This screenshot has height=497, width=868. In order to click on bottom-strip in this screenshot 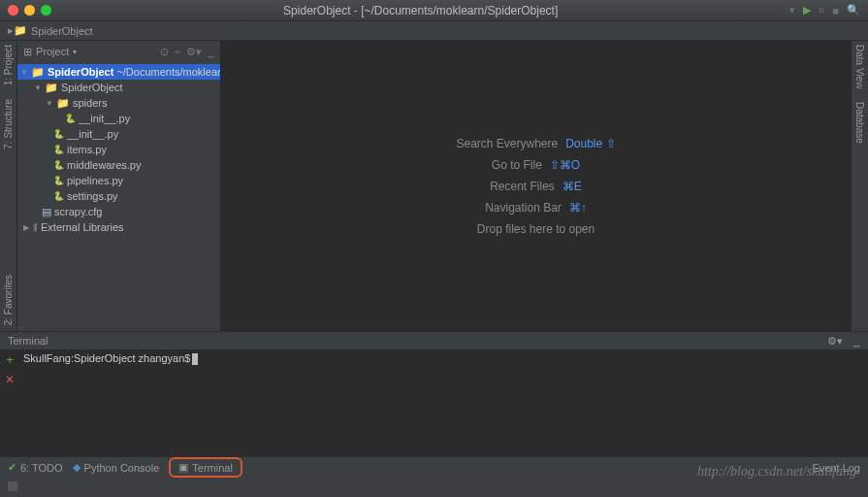, I will do `click(434, 486)`.